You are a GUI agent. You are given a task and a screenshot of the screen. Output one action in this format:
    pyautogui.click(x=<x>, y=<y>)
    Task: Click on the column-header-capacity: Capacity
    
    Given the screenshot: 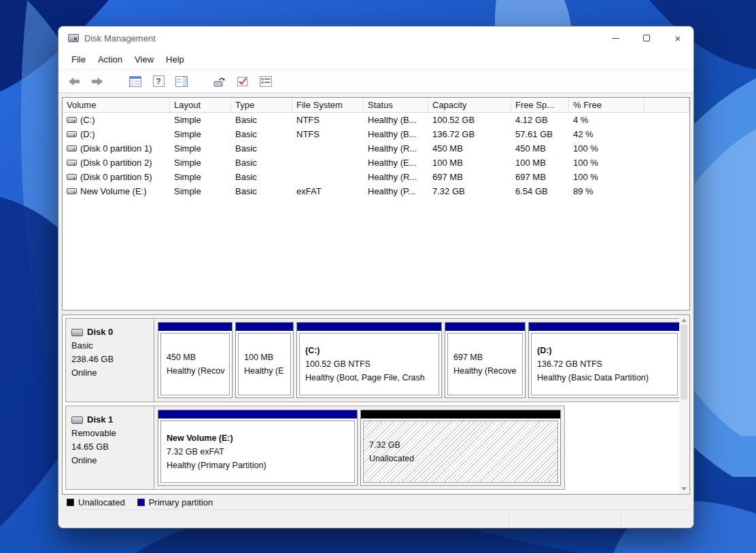 What is the action you would take?
    pyautogui.click(x=470, y=105)
    